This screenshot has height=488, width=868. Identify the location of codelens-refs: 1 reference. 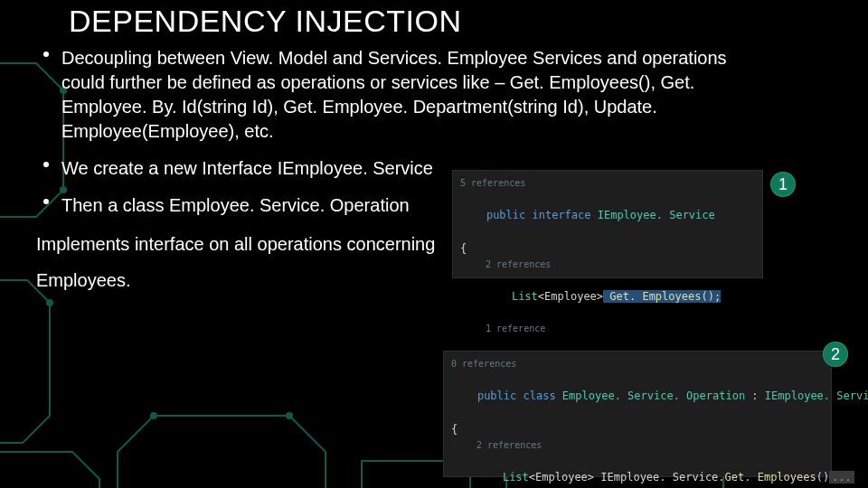
(608, 329).